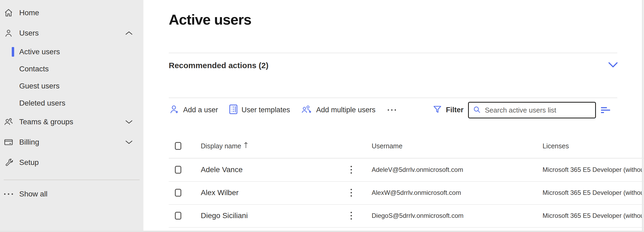  Describe the element at coordinates (418, 216) in the screenshot. I see `username-cell: DiegoS@5drrlv.onmicrosoft.com` at that location.